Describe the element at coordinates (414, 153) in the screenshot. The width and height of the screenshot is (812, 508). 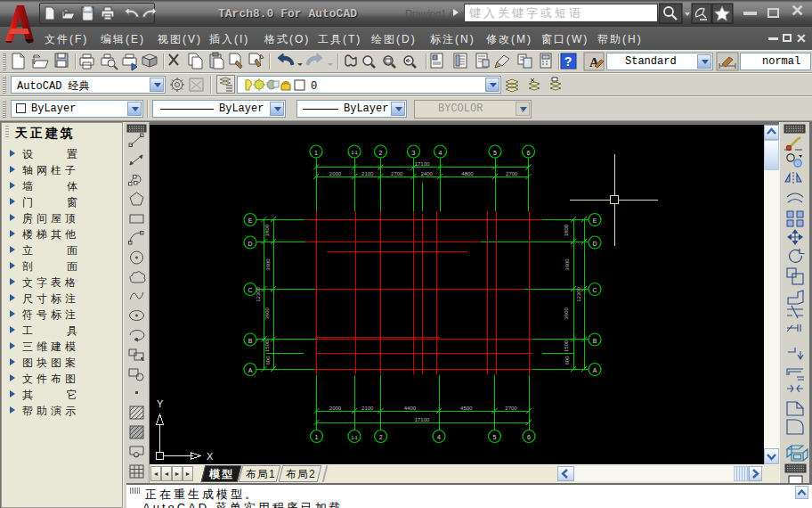
I see `svg-text: 3` at that location.